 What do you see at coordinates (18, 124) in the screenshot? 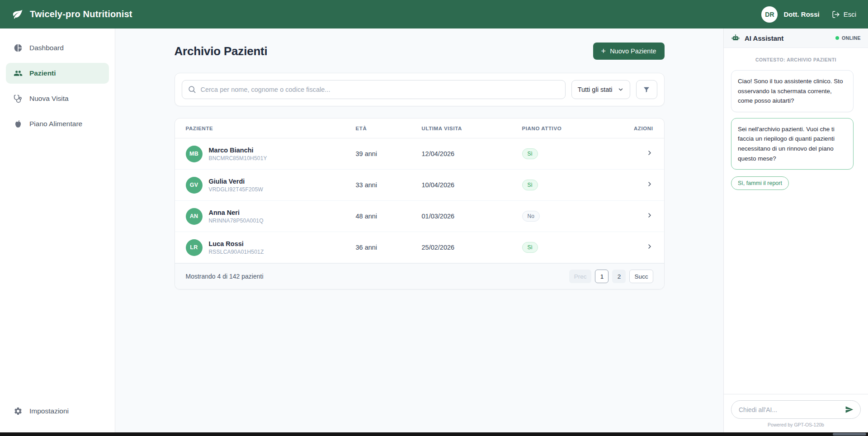
I see `apple-icon` at bounding box center [18, 124].